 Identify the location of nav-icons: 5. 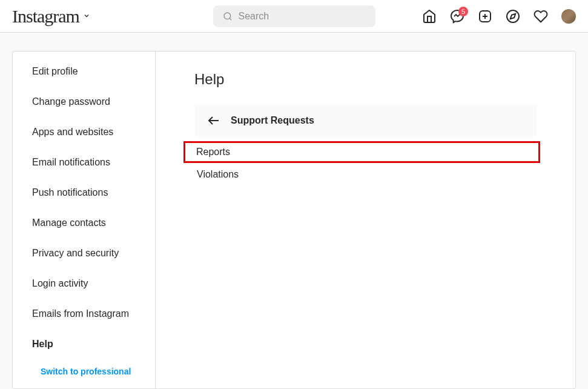
(499, 16).